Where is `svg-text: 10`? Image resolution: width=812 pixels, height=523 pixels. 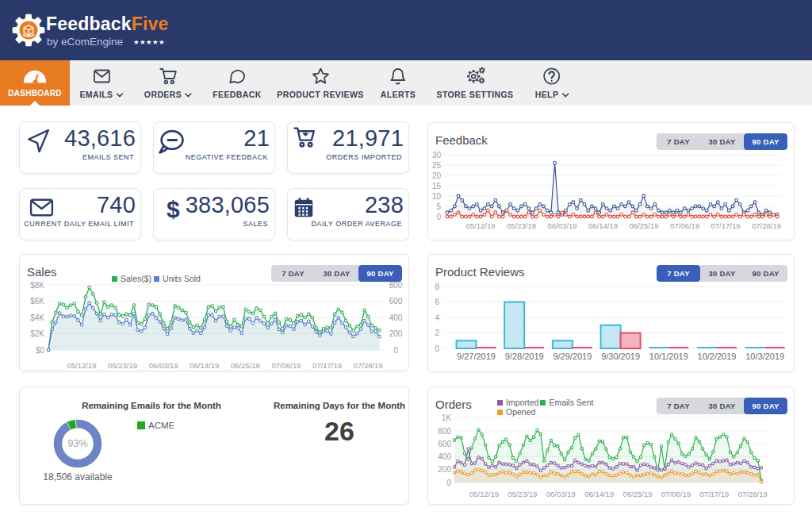
svg-text: 10 is located at coordinates (437, 197).